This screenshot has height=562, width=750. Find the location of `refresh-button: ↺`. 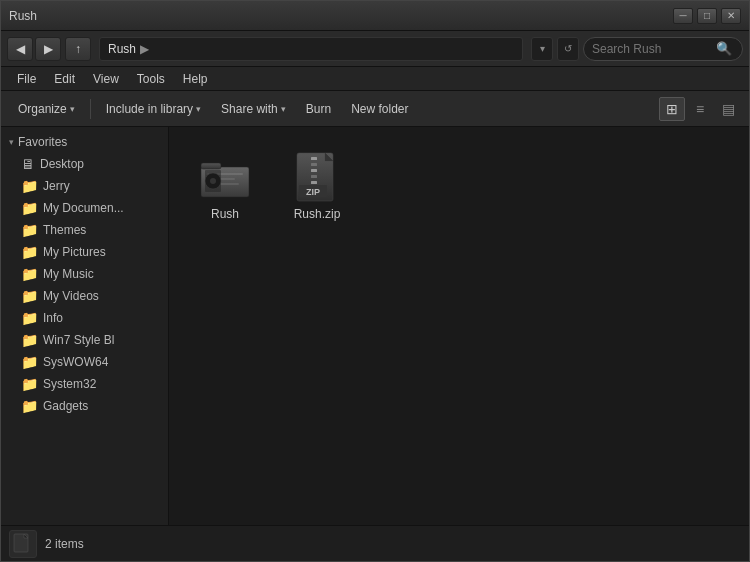

refresh-button: ↺ is located at coordinates (568, 49).